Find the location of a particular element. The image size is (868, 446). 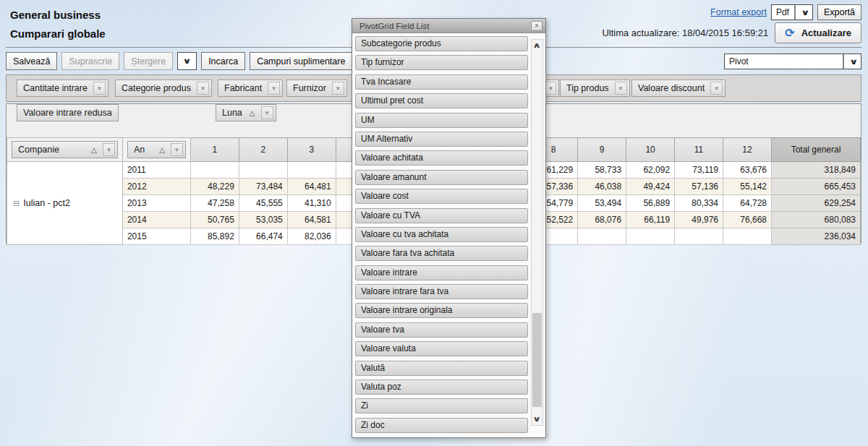

collapse-icon: ⊟ is located at coordinates (16, 203).